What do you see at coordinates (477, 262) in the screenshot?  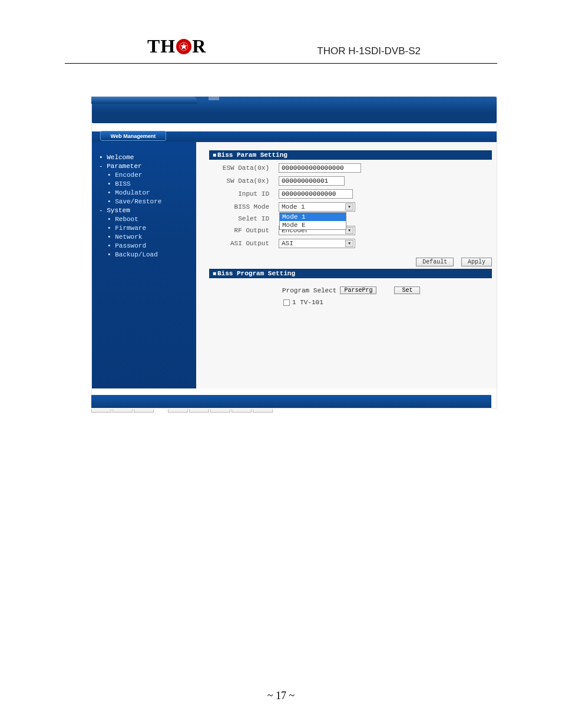 I see `apply-button: Apply` at bounding box center [477, 262].